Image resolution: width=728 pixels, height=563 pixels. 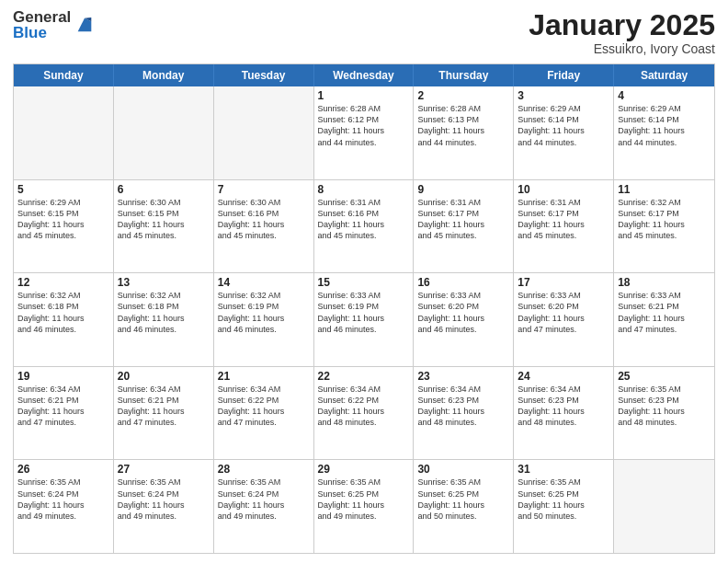 I want to click on calendar-cell: 19Sunrise: 6:34 AM Sunset: 6:21 PM Dayli…, so click(x=64, y=414).